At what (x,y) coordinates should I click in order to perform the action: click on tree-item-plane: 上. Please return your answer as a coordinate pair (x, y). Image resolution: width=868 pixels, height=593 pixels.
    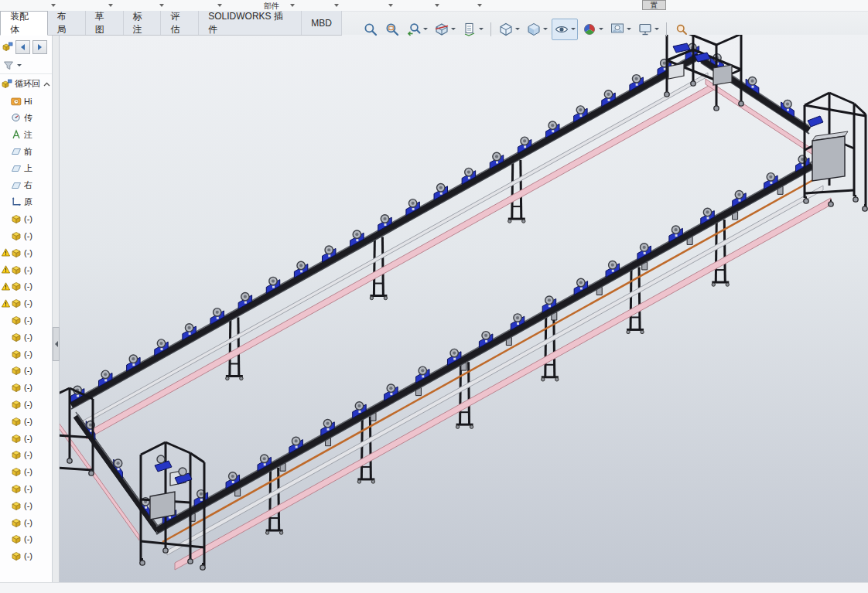
    Looking at the image, I should click on (26, 169).